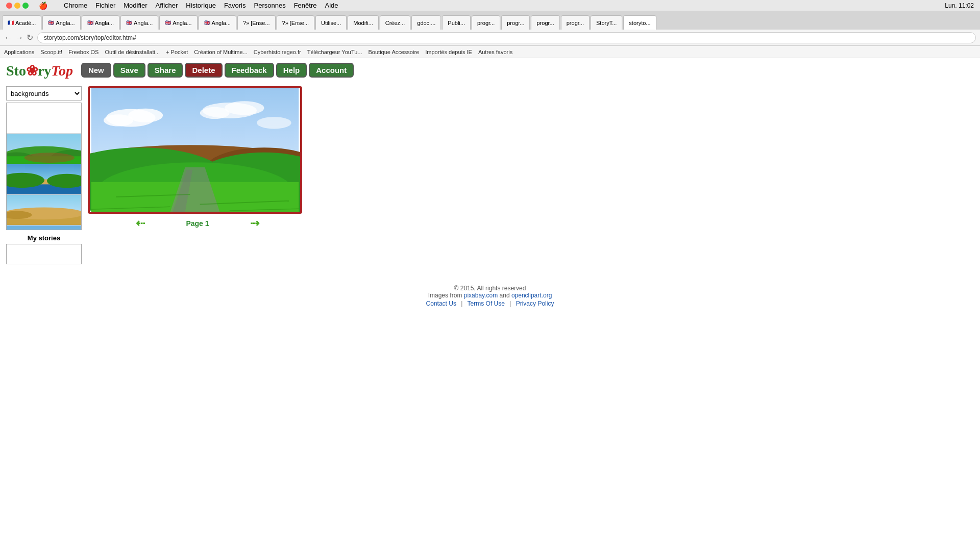  What do you see at coordinates (256, 22) in the screenshot?
I see `tab-6: ?» [Ense...` at bounding box center [256, 22].